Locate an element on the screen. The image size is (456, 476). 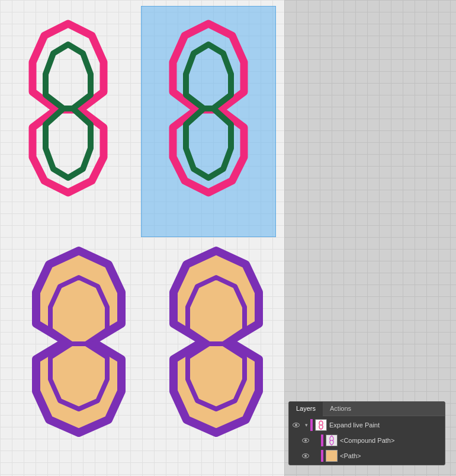
visibility-toggle-expand is located at coordinates (296, 425).